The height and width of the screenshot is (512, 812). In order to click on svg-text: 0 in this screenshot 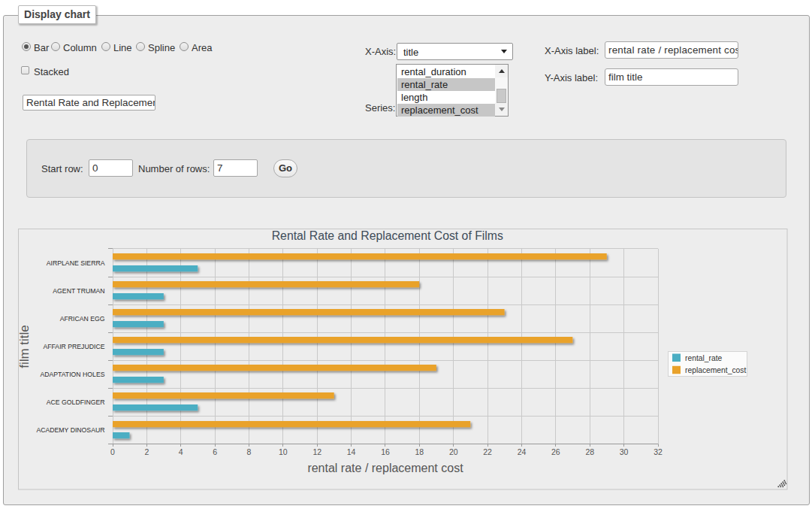, I will do `click(113, 452)`.